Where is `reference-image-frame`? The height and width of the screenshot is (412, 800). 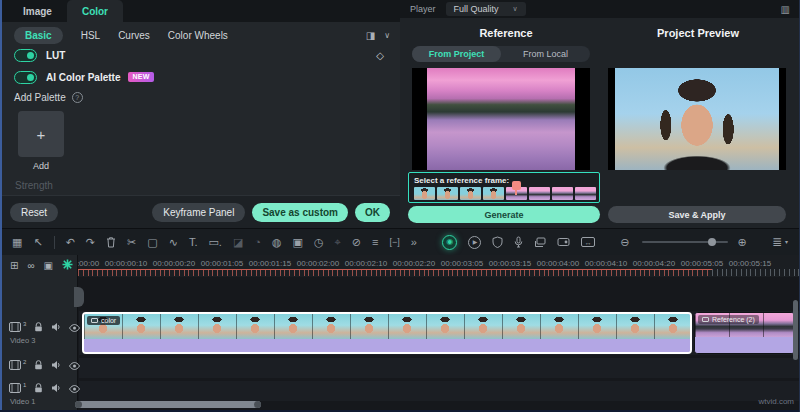 reference-image-frame is located at coordinates (501, 119).